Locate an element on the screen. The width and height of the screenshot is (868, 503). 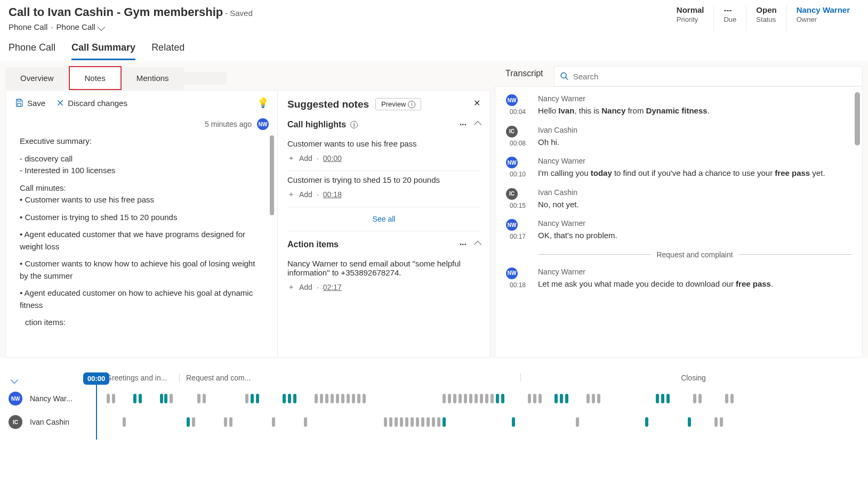
entry-text: I'm calling you today to find out if you… is located at coordinates (681, 174).